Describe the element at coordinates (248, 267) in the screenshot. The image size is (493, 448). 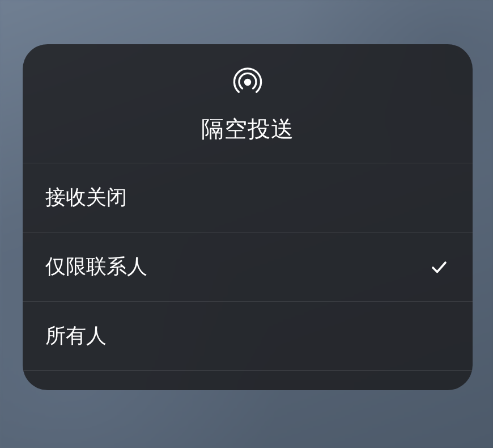
I see `option-contacts-only: 仅限联系人` at that location.